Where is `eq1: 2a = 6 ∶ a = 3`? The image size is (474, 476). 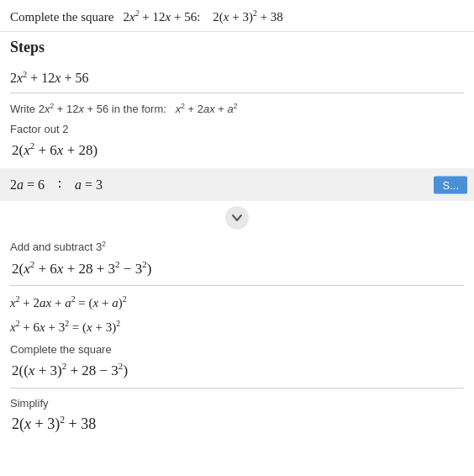
eq1: 2a = 6 ∶ a = 3 is located at coordinates (56, 185).